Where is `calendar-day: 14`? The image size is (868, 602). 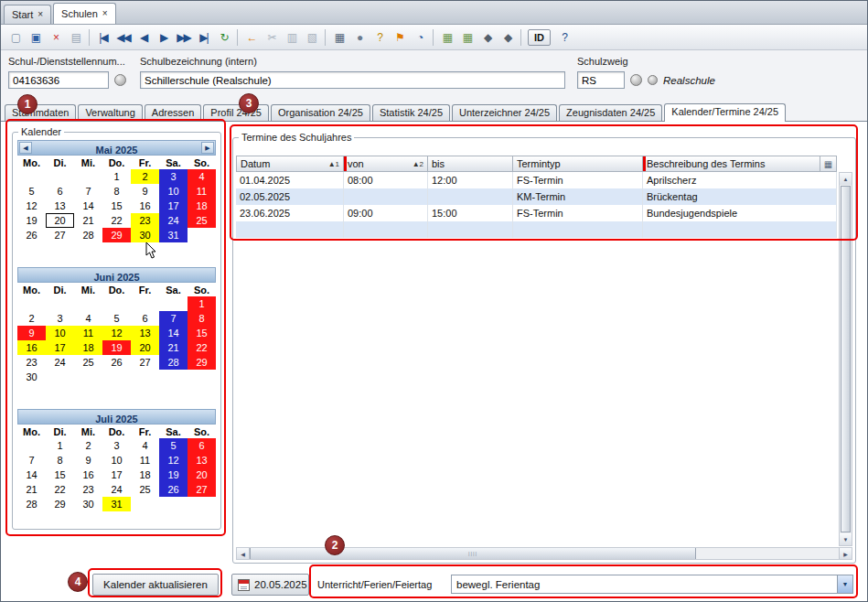
calendar-day: 14 is located at coordinates (174, 333).